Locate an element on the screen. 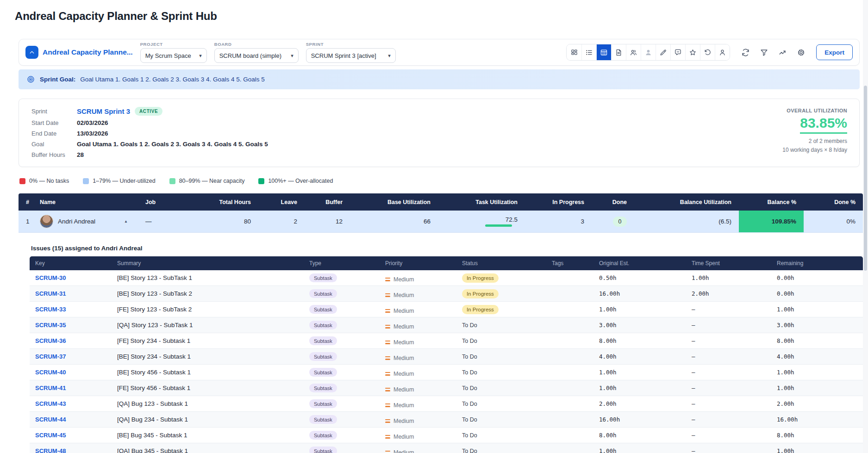 Image resolution: width=868 pixels, height=453 pixels. issue-row: SCRUM-44[QA] Bug 234 - Subtask 1SubtaskM… is located at coordinates (446, 420).